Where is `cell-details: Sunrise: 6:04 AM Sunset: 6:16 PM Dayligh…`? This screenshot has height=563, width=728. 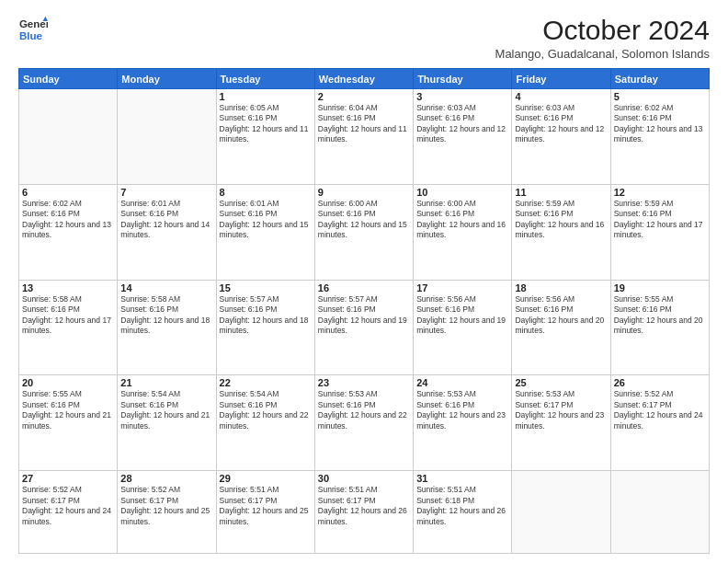 cell-details: Sunrise: 6:04 AM Sunset: 6:16 PM Dayligh… is located at coordinates (364, 124).